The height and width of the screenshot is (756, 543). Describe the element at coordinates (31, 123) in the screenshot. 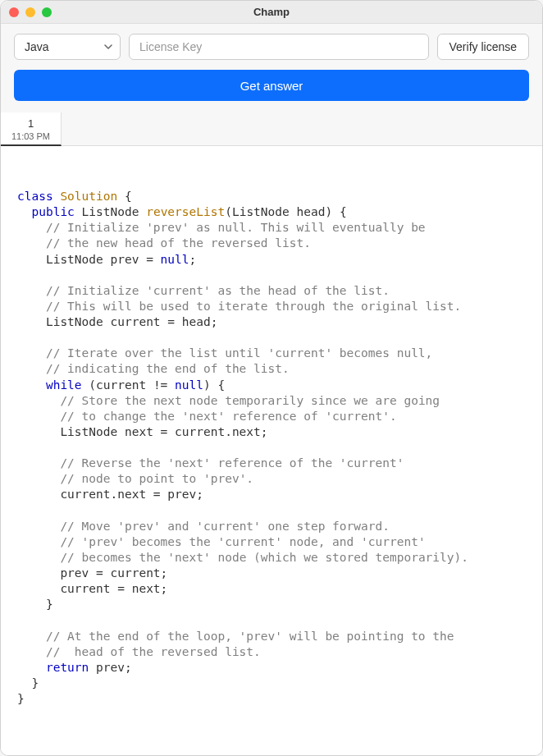

I see `tab-number: 1` at that location.